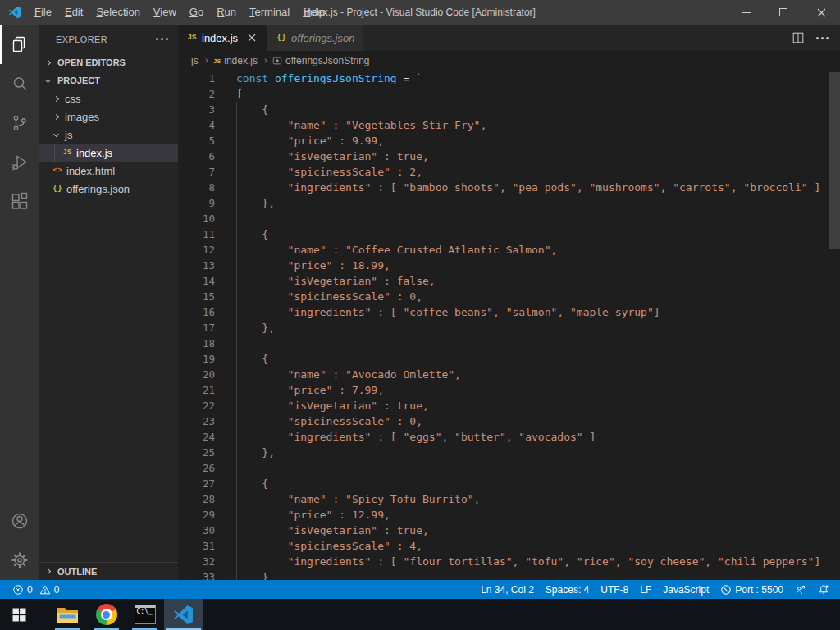 This screenshot has height=630, width=840. Describe the element at coordinates (361, 125) in the screenshot. I see `code-token: "name" : "Vegetables Stir Fry",` at that location.